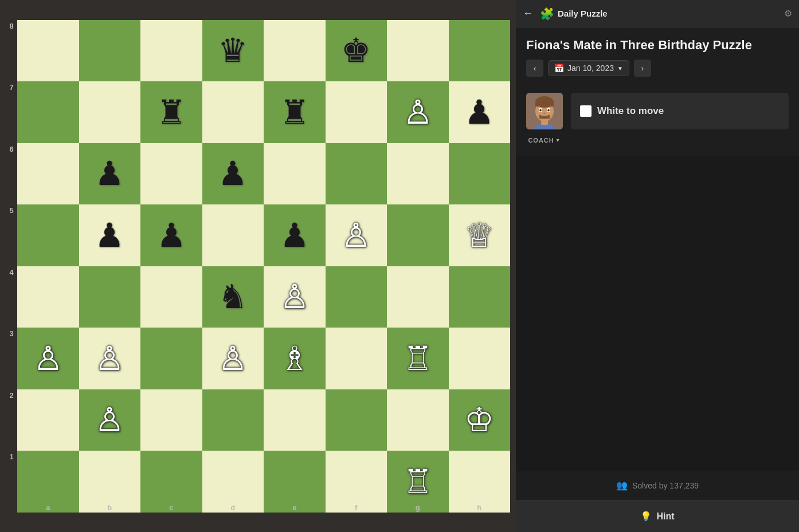 The width and height of the screenshot is (799, 532). I want to click on square-g3: ♖, so click(418, 358).